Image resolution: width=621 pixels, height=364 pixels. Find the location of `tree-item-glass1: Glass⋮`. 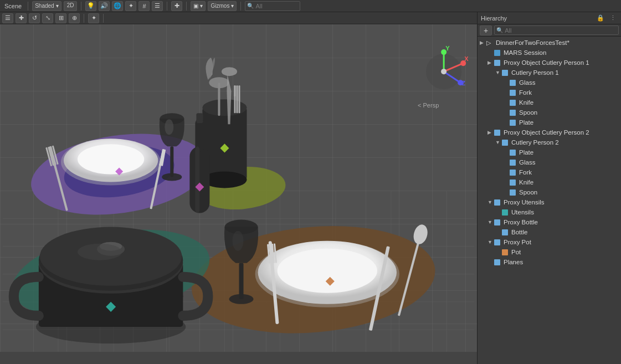

tree-item-glass1: Glass⋮ is located at coordinates (550, 83).